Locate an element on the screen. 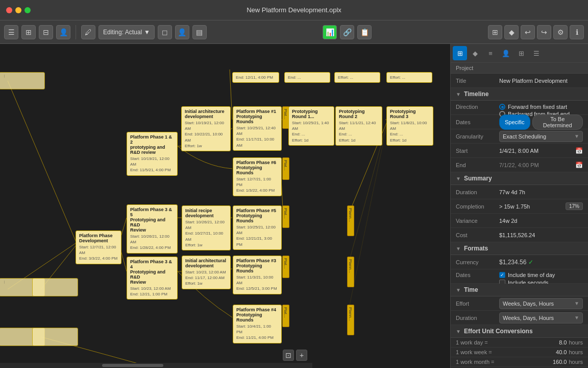 The width and height of the screenshot is (588, 368). effort-unit-arrow: ▼ is located at coordinates (458, 331).